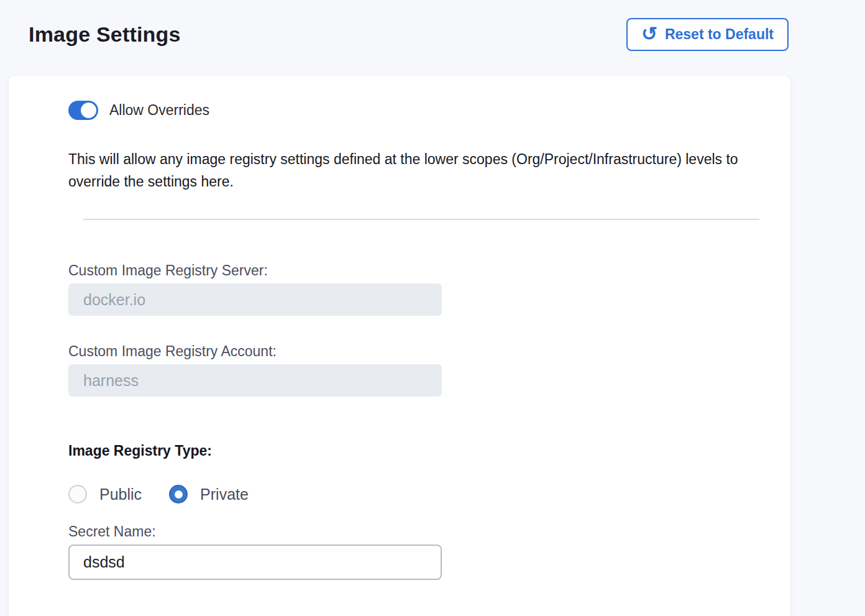 Image resolution: width=865 pixels, height=616 pixels. Describe the element at coordinates (88, 111) in the screenshot. I see `toggle-knob` at that location.